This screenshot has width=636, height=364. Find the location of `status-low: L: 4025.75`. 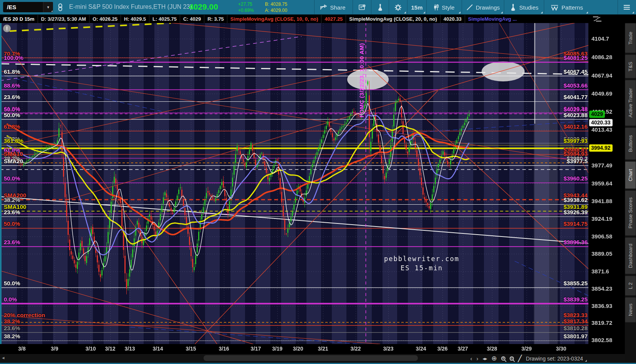

status-low: L: 4025.75 is located at coordinates (165, 19).